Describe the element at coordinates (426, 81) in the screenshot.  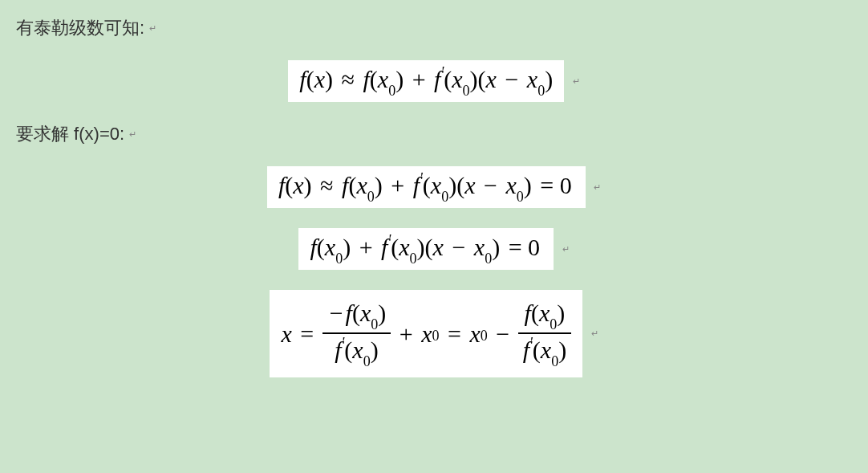
I see `equation-1: f(x) ≈ f(x0) + f'(x0)(x − x0)` at that location.